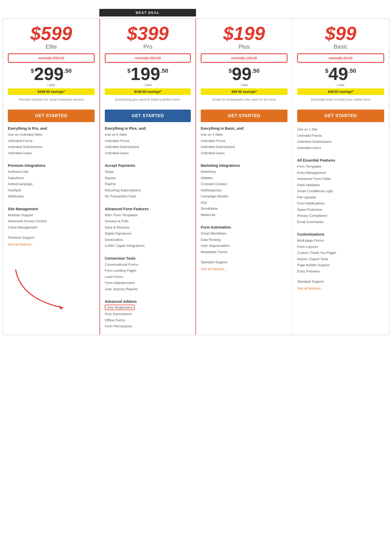 This screenshot has height=552, width=392. Describe the element at coordinates (148, 85) in the screenshot. I see `pro-per-year: / year` at that location.